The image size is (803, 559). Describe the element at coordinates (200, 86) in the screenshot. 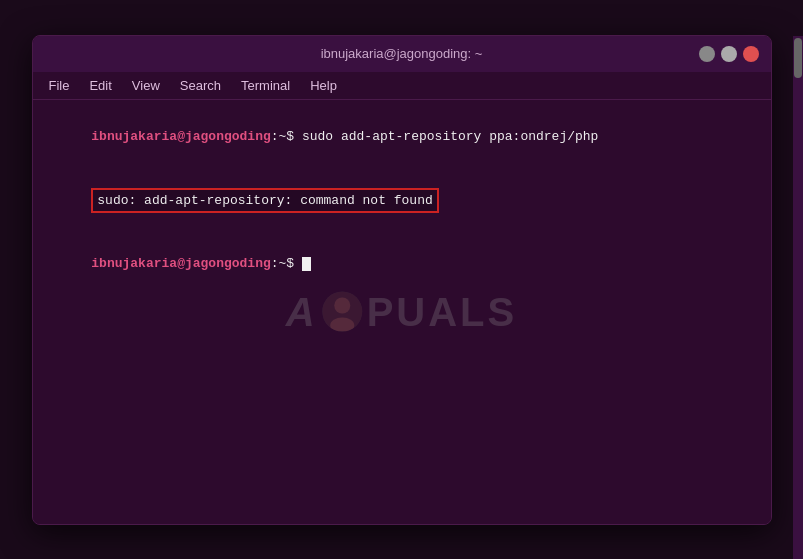

I see `menu-search: Search` at that location.